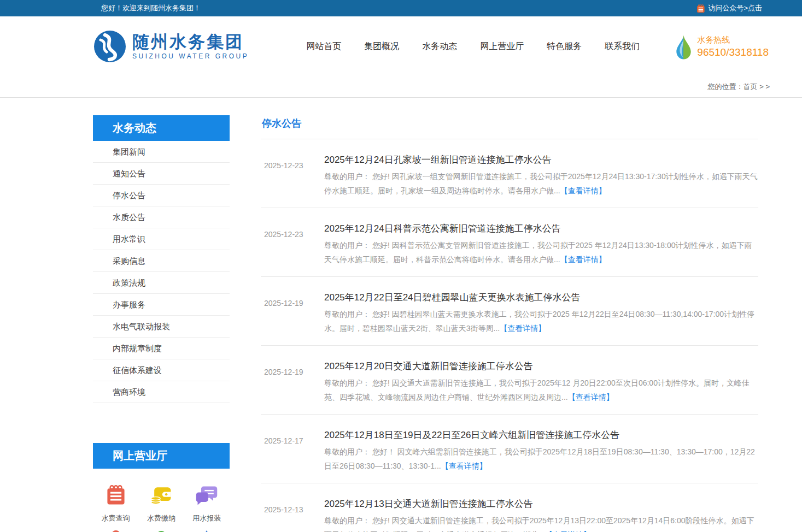 This screenshot has width=802, height=532. I want to click on notice-summary: 尊敬的用户： 您好! 因交通大道新旧管连接施工，我公司拟于2025年12月13日…, so click(541, 523).